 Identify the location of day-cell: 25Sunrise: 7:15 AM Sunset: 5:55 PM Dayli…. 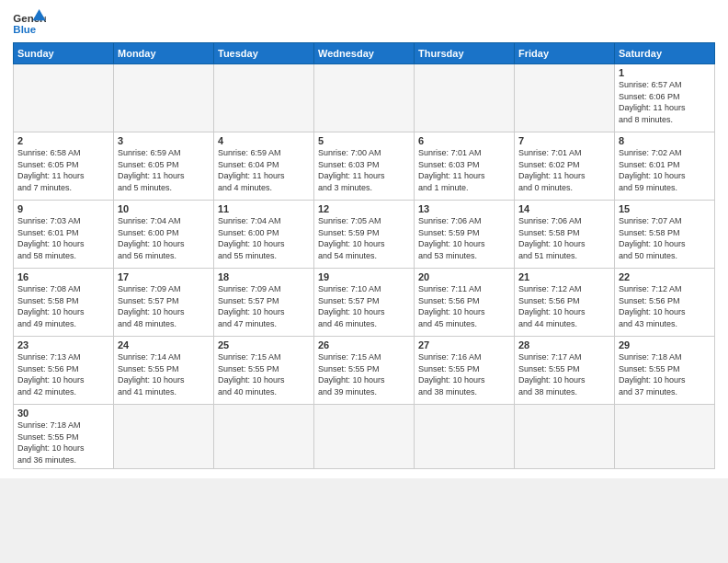
(265, 371).